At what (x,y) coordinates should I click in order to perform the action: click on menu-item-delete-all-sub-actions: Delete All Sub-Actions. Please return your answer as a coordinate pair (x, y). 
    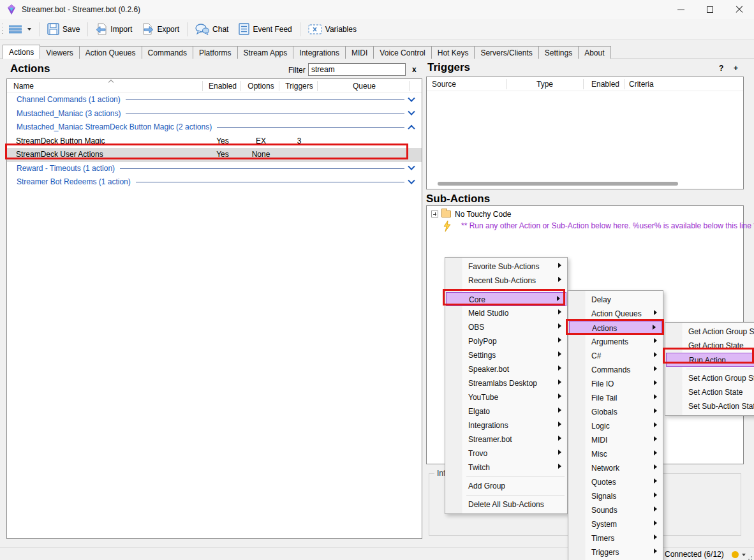
    Looking at the image, I should click on (506, 505).